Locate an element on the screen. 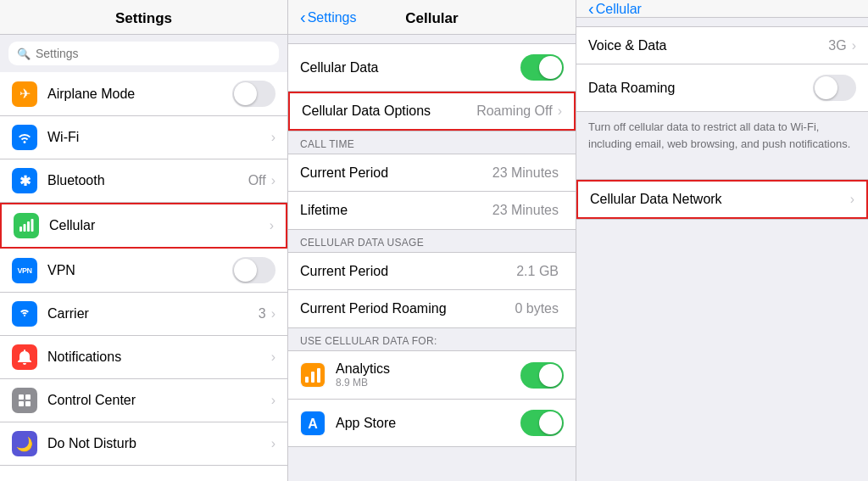  search-input is located at coordinates (153, 53).